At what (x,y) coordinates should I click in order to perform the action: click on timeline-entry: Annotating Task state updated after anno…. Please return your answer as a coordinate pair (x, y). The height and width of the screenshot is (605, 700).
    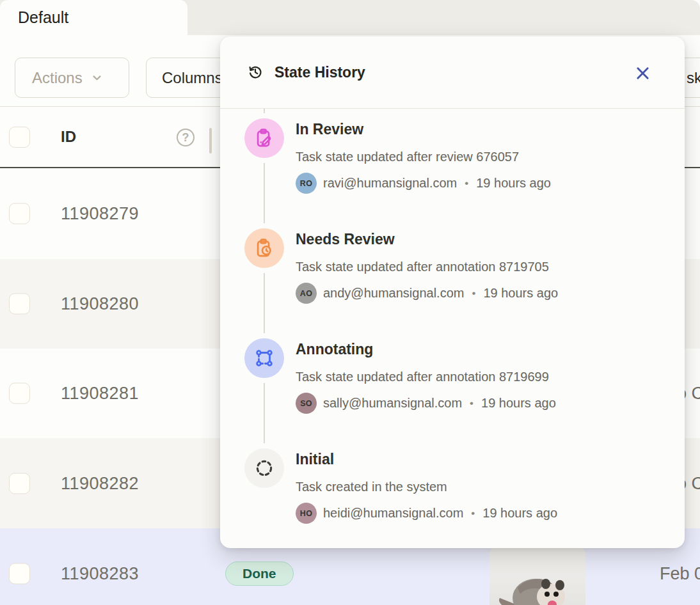
    Looking at the image, I should click on (465, 393).